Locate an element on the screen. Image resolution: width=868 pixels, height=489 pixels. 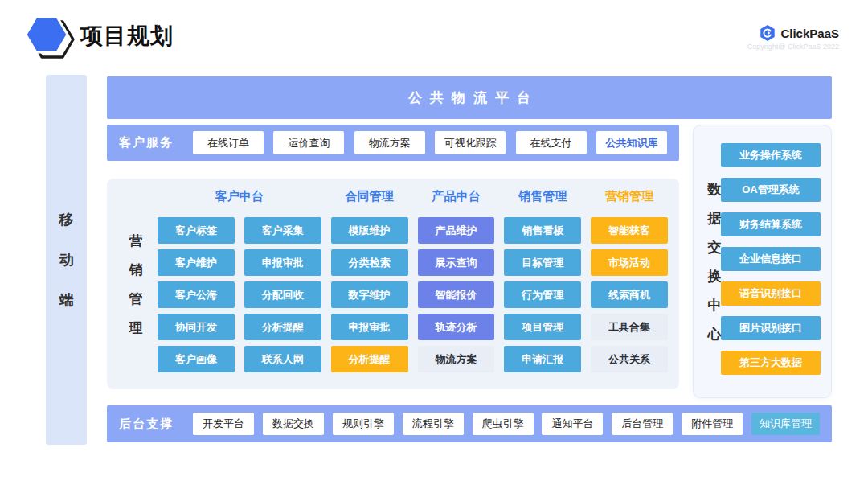
vertical-label-char: 换 is located at coordinates (715, 277).